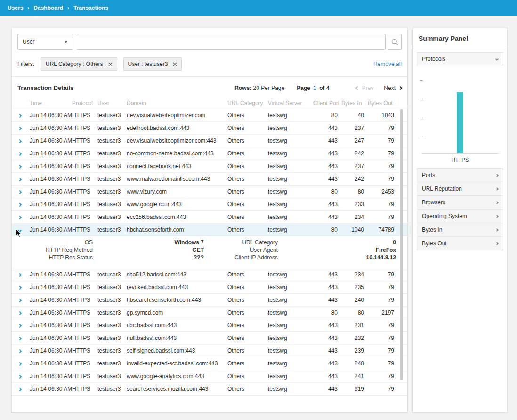 The height and width of the screenshot is (420, 517). Describe the element at coordinates (48, 8) in the screenshot. I see `breadcrumb-item-dashboard: Dashboard` at that location.